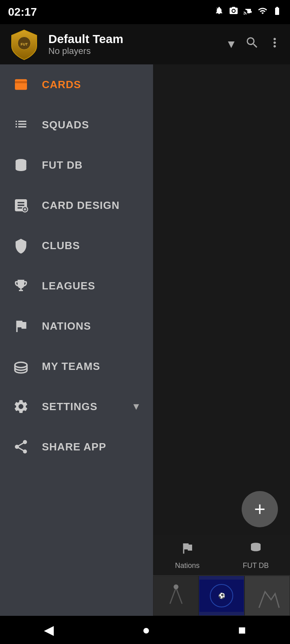 The width and height of the screenshot is (290, 644). What do you see at coordinates (77, 125) in the screenshot?
I see `sidebar-item-squads: SQUADS` at bounding box center [77, 125].